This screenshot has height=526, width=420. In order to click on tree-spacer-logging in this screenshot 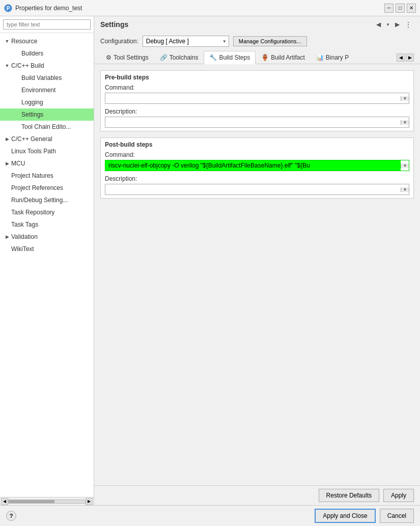, I will do `click(17, 102)`.